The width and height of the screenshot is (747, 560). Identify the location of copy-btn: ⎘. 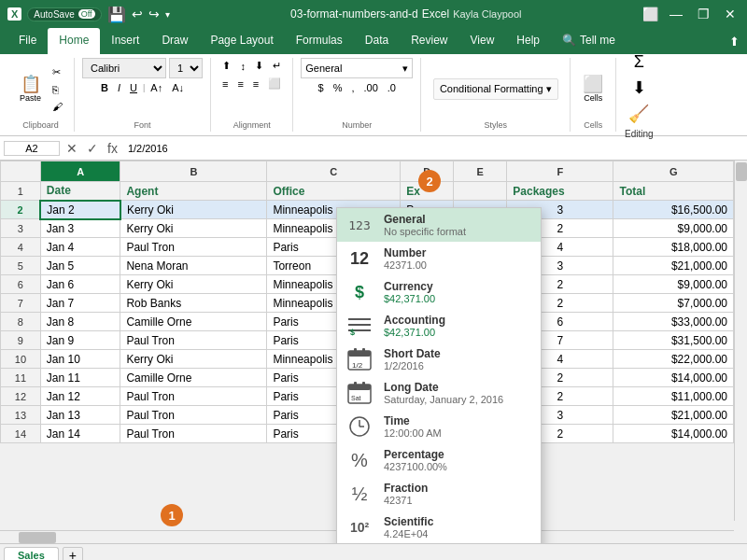
(58, 90).